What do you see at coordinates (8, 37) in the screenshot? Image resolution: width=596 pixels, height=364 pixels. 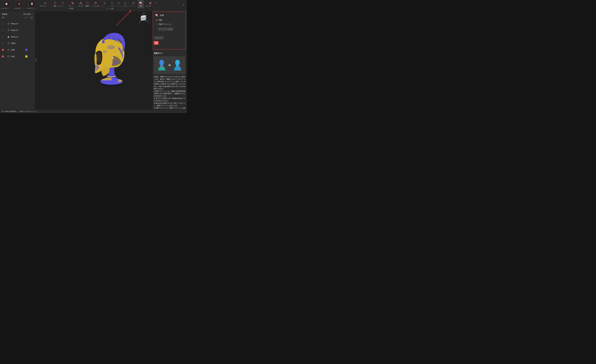 I see `mesh-model-icon` at bounding box center [8, 37].